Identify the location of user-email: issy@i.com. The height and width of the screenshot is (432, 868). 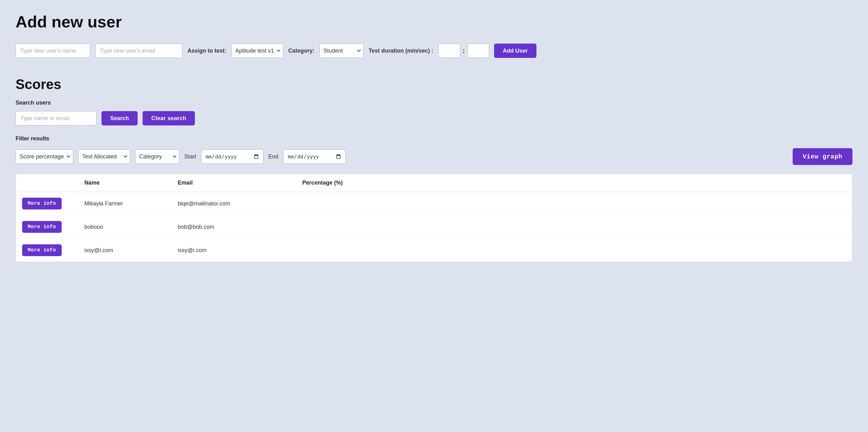
(234, 250).